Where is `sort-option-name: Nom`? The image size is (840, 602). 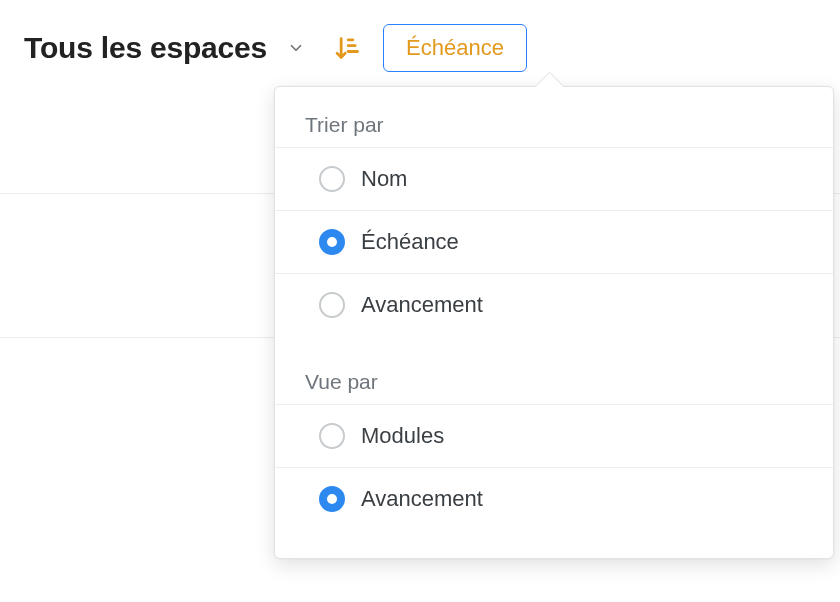 sort-option-name: Nom is located at coordinates (554, 180).